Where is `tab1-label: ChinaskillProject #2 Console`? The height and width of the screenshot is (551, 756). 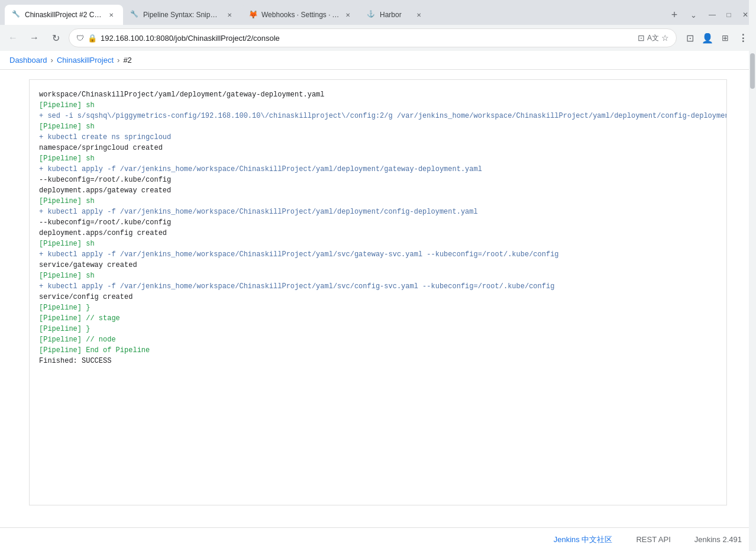 tab1-label: ChinaskillProject #2 Console is located at coordinates (64, 15).